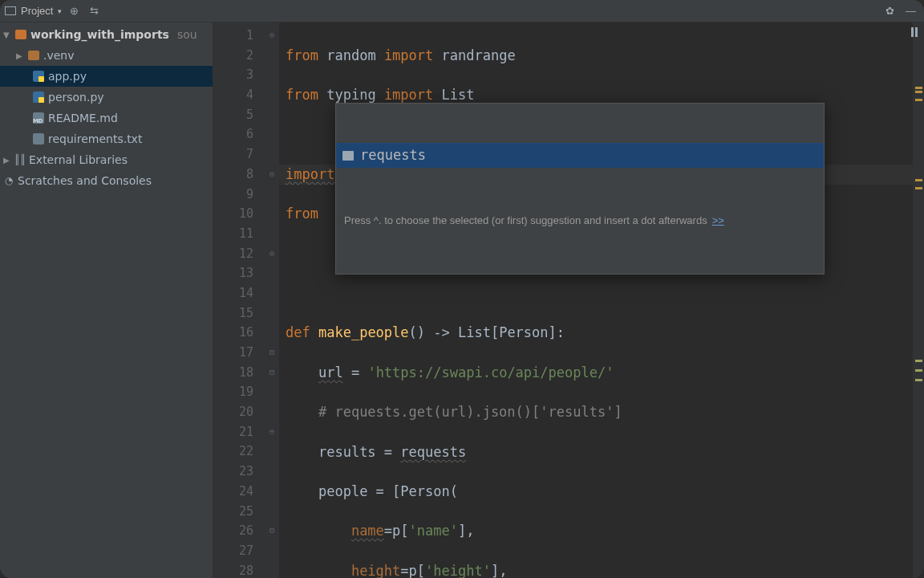  I want to click on hide-icon: —, so click(911, 11).